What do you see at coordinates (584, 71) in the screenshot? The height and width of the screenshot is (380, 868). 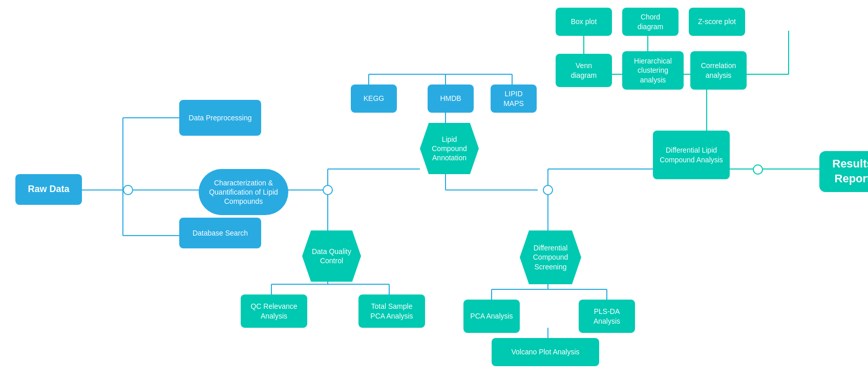 I see `venn-diagram-node: Venn diagram` at bounding box center [584, 71].